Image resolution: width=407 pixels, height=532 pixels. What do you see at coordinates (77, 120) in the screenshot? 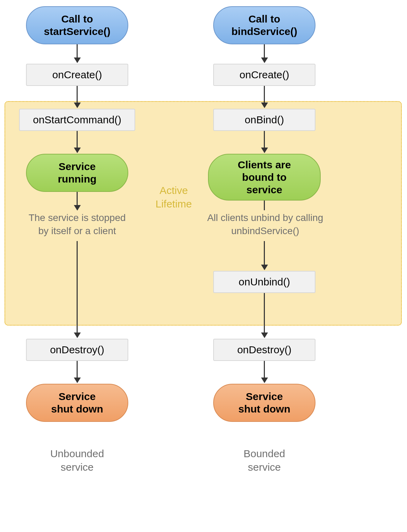
I see `left-onstartcommand-node: onStartCommand()` at bounding box center [77, 120].